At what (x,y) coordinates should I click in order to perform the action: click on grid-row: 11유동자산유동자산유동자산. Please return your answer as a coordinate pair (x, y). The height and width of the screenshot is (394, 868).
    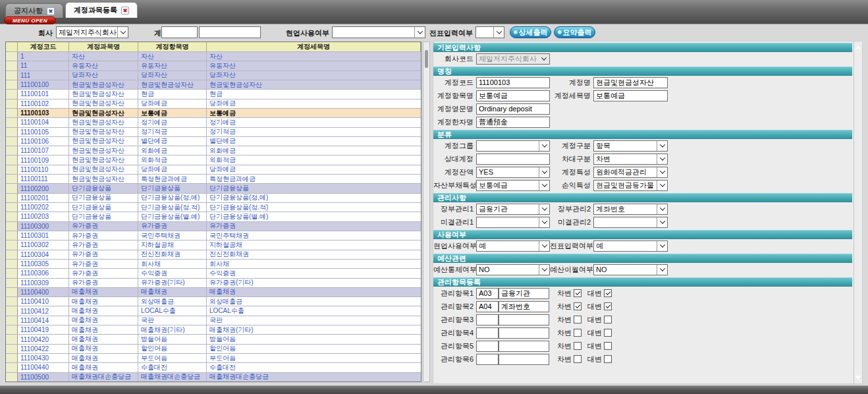
    Looking at the image, I should click on (213, 66).